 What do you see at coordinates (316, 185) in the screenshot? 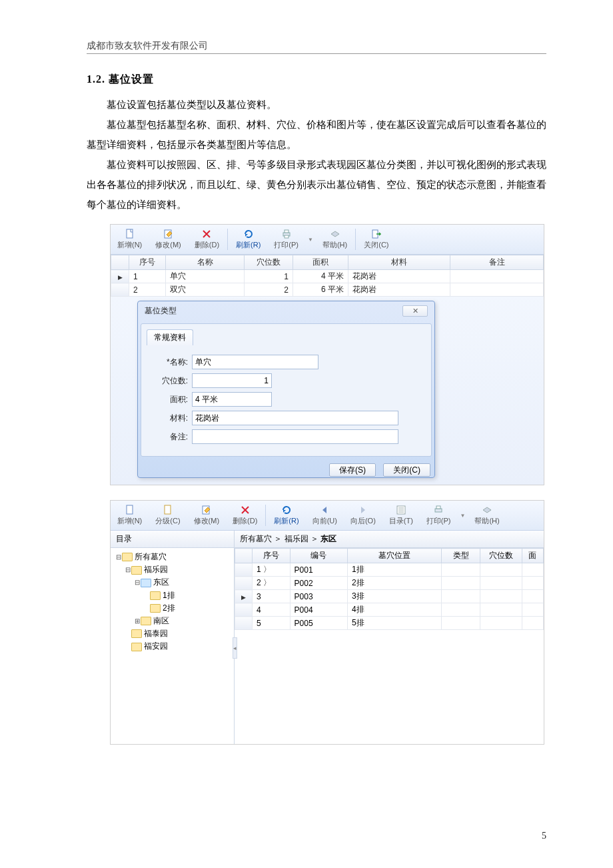
I see `paragraph: 墓位资料可以按照园、区、排、号等多级目录形式表现园区墓位分类图，并以可视化图例的…` at bounding box center [316, 185].